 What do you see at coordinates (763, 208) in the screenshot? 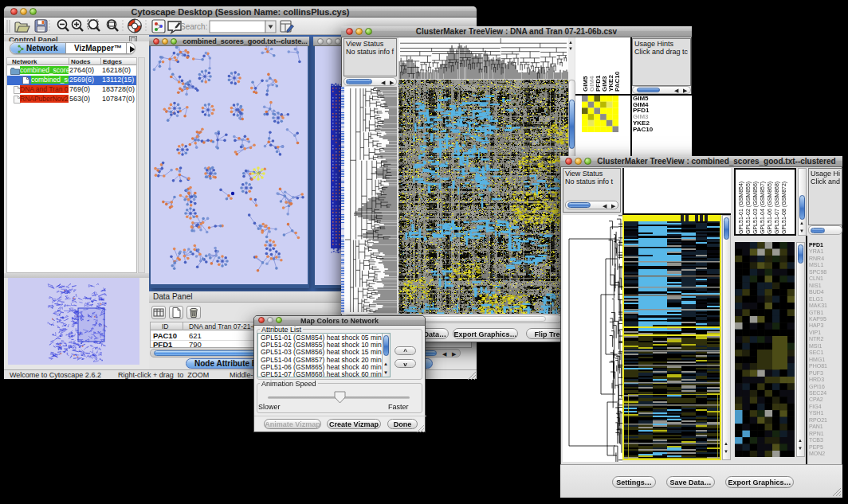
I see `svg-text: GPL51-04 (GSM857)` at bounding box center [763, 208].